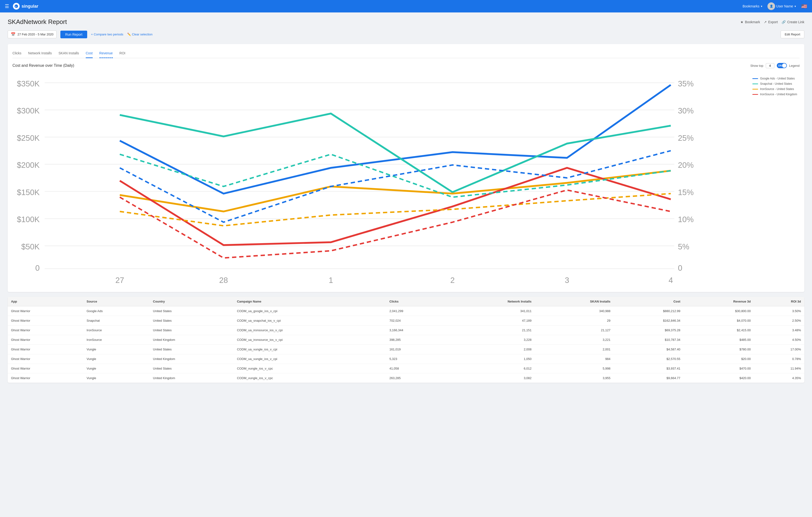 This screenshot has width=812, height=517. I want to click on svg-text: 3, so click(567, 280).